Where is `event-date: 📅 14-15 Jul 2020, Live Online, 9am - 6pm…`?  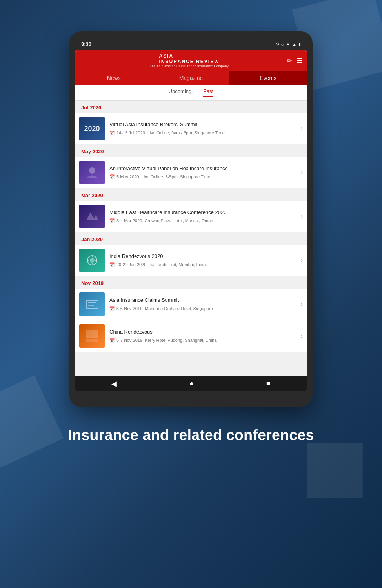 event-date: 📅 14-15 Jul 2020, Live Online, 9am - 6pm… is located at coordinates (204, 133).